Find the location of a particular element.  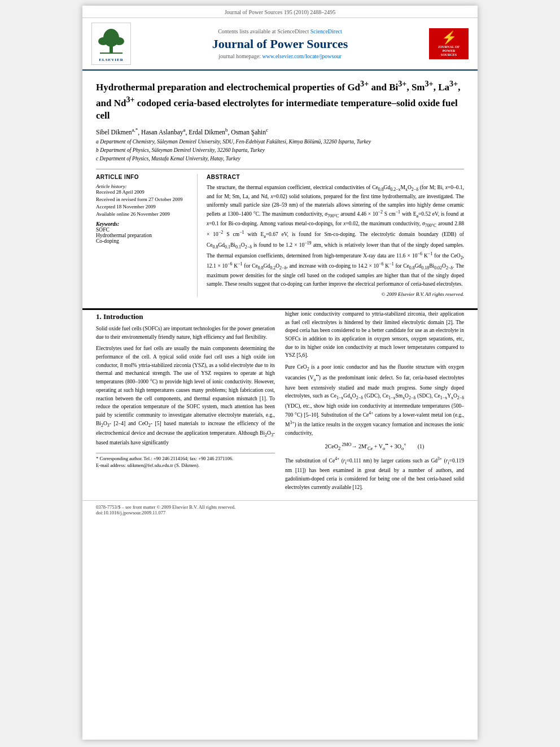

elsevier-logo: ELSEVIER is located at coordinates (111, 44).